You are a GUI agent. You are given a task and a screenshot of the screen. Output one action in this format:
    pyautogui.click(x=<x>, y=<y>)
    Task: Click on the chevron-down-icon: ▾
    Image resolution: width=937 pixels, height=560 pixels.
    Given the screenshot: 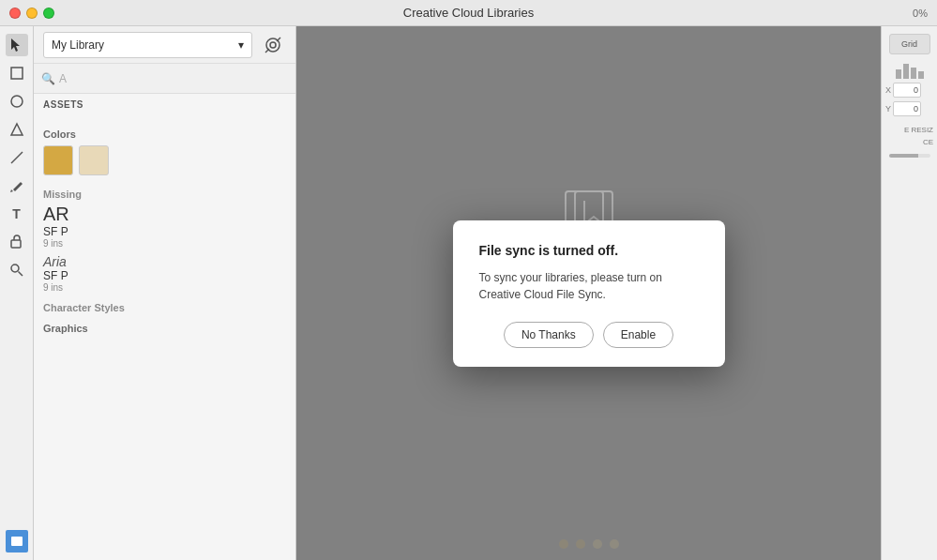 What is the action you would take?
    pyautogui.click(x=241, y=45)
    